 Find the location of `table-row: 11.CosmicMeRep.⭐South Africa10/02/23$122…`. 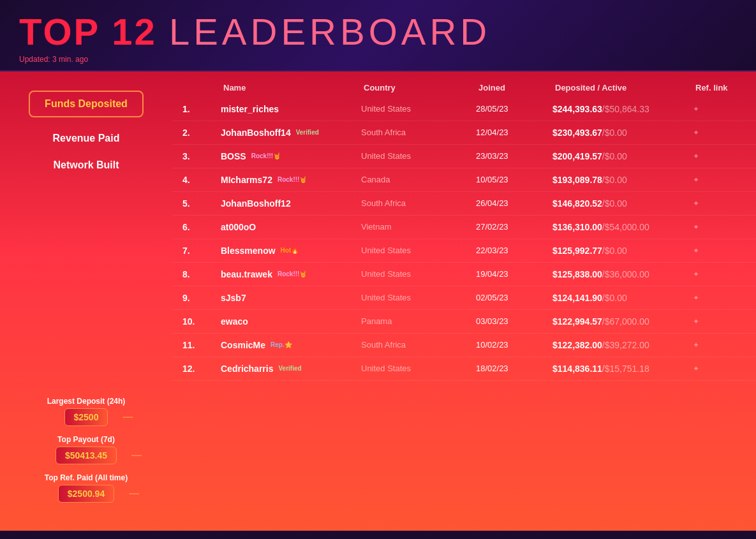

table-row: 11.CosmicMeRep.⭐South Africa10/02/23$122… is located at coordinates (464, 346).